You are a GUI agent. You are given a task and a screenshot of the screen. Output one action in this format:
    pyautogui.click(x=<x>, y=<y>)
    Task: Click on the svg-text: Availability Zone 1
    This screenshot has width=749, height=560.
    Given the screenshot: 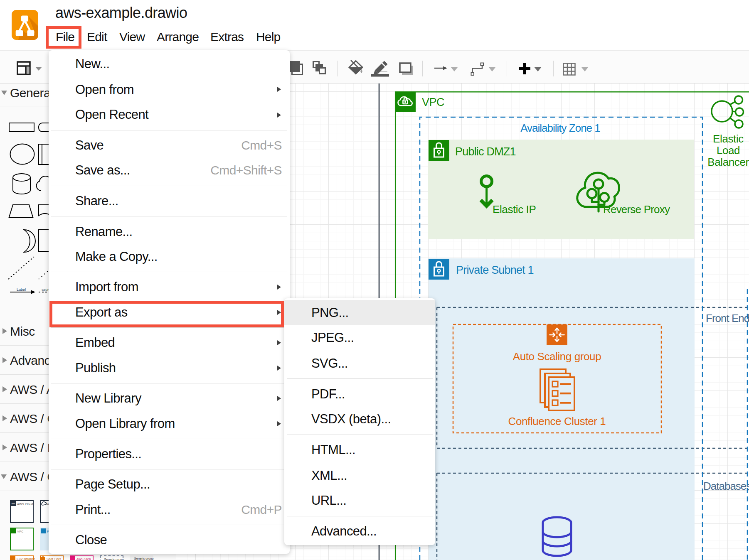 What is the action you would take?
    pyautogui.click(x=560, y=128)
    